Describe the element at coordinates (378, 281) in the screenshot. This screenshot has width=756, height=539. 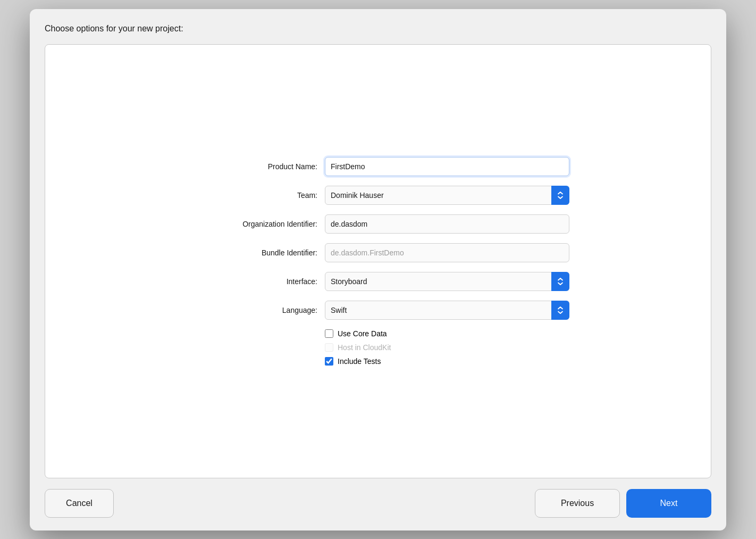
I see `interface-row: Interface: Storyboard SwiftUI` at that location.